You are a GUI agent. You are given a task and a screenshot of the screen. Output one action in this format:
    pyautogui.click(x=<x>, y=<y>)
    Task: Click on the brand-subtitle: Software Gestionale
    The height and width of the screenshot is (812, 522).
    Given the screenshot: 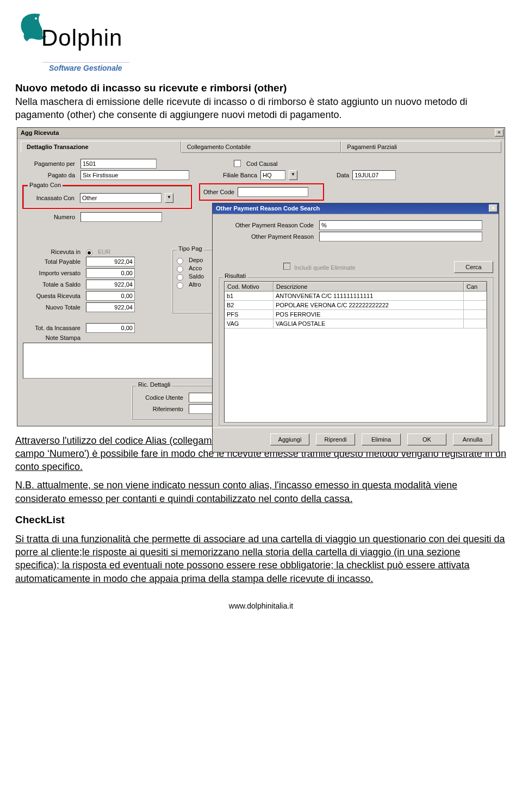 What is the action you would take?
    pyautogui.click(x=278, y=68)
    